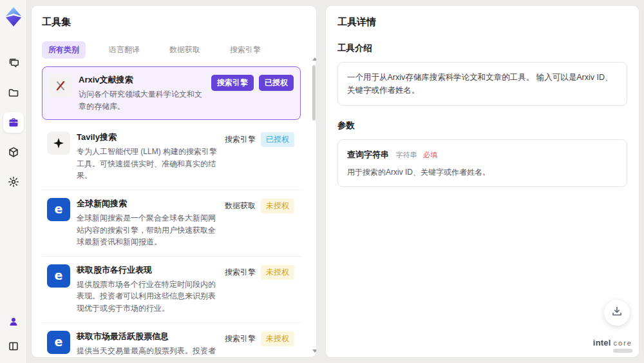  Describe the element at coordinates (147, 270) in the screenshot. I see `tool-name: 获取股市各行业表现` at that location.